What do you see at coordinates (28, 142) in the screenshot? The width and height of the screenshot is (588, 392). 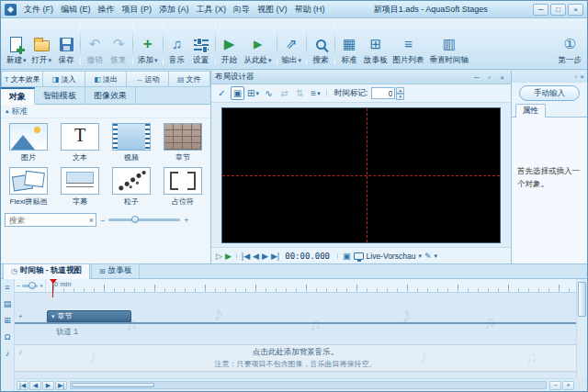 I see `object-item-image: 图片` at bounding box center [28, 142].